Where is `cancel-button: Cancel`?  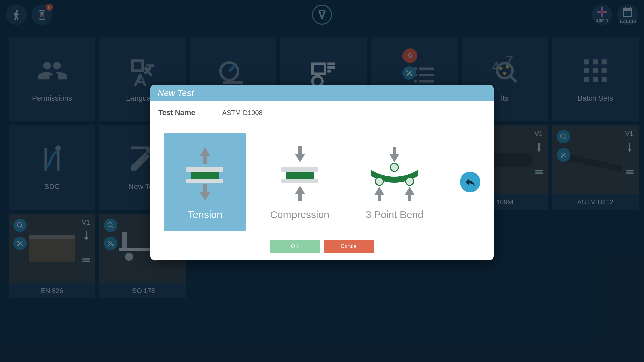
cancel-button: Cancel is located at coordinates (349, 246).